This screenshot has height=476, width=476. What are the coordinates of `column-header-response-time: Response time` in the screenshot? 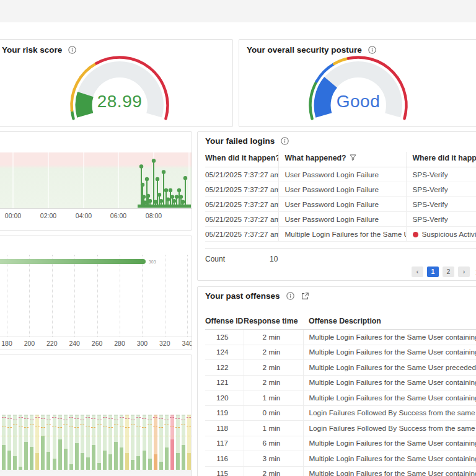 It's located at (273, 322).